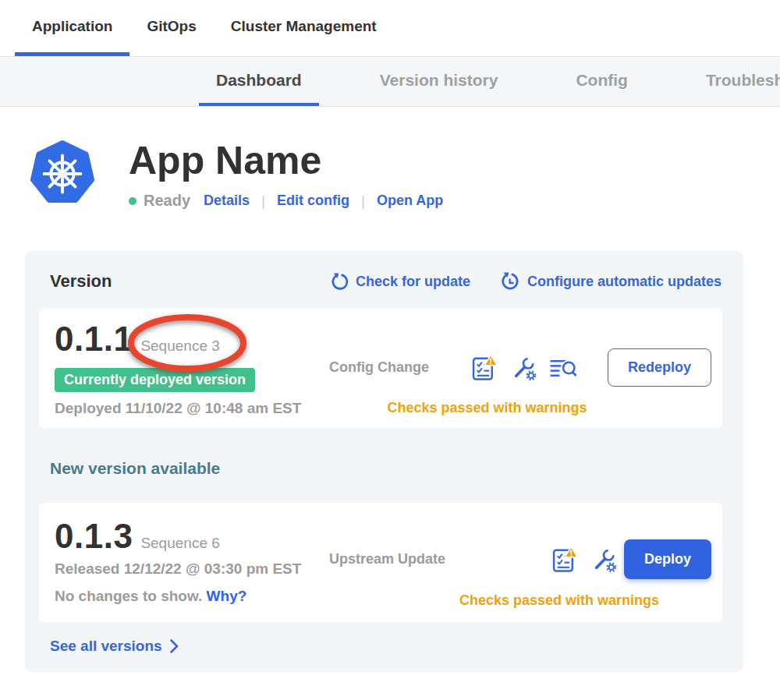 The image size is (780, 700). What do you see at coordinates (304, 27) in the screenshot?
I see `tab-cluster-management-label: Cluster Management` at bounding box center [304, 27].